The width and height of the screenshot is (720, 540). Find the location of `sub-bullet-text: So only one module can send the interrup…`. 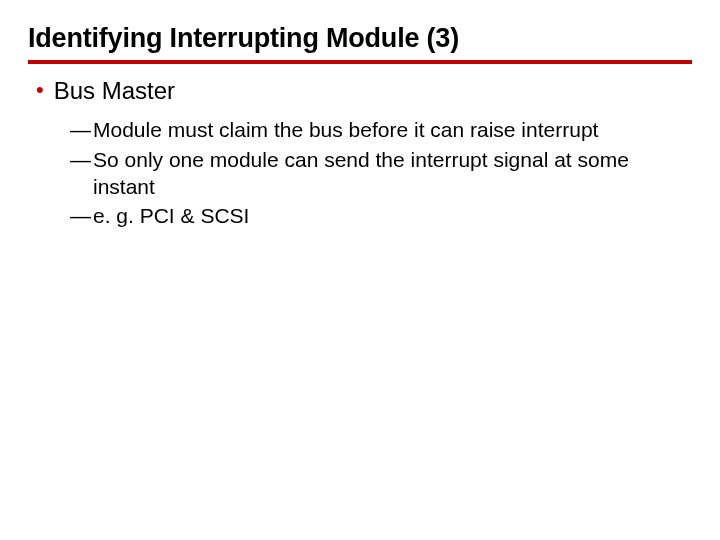

sub-bullet-text: So only one module can send the interrup… is located at coordinates (372, 174).